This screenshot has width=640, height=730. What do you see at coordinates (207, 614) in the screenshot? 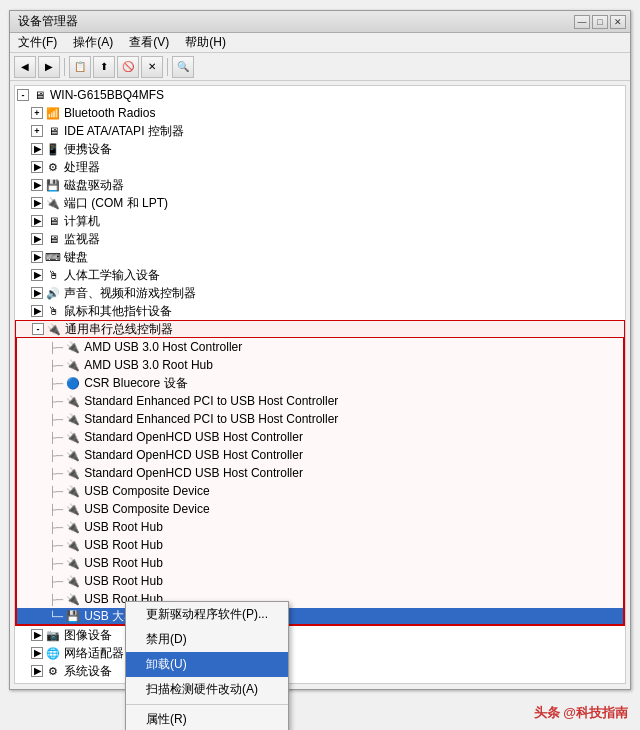
I see `context-update: 更新驱动程序软件(P)...` at bounding box center [207, 614].